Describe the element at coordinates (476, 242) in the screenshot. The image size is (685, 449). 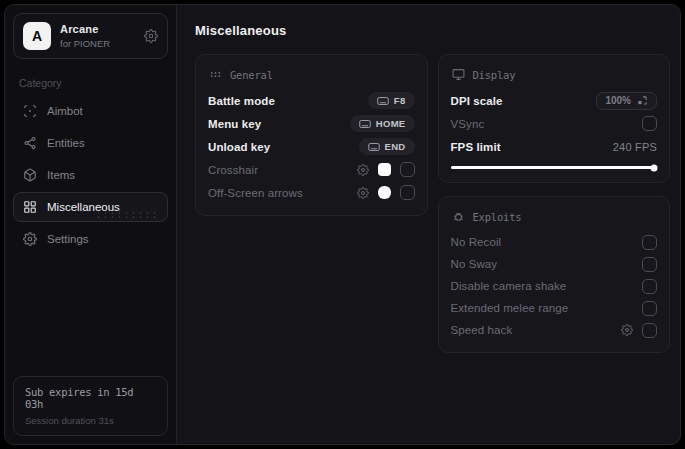
I see `no-recoil-label: No Recoil` at that location.